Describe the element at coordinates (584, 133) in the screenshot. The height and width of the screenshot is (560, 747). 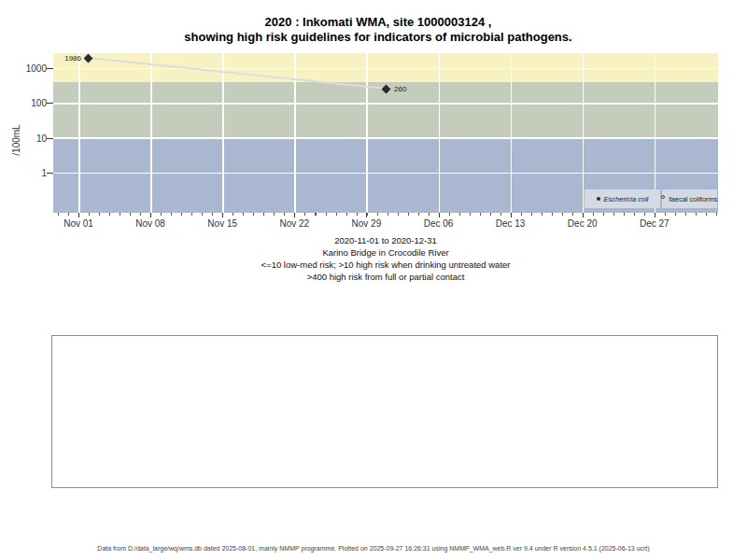
I see `gridline-v-dec20` at that location.